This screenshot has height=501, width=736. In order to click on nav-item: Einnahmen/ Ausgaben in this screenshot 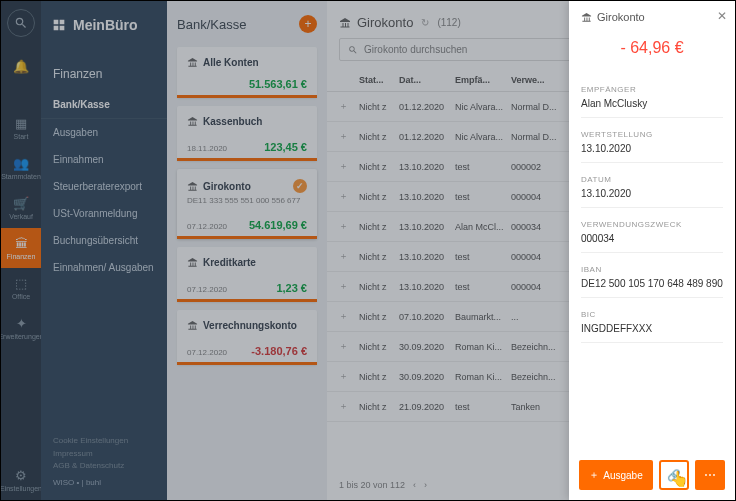, I will do `click(104, 268)`.